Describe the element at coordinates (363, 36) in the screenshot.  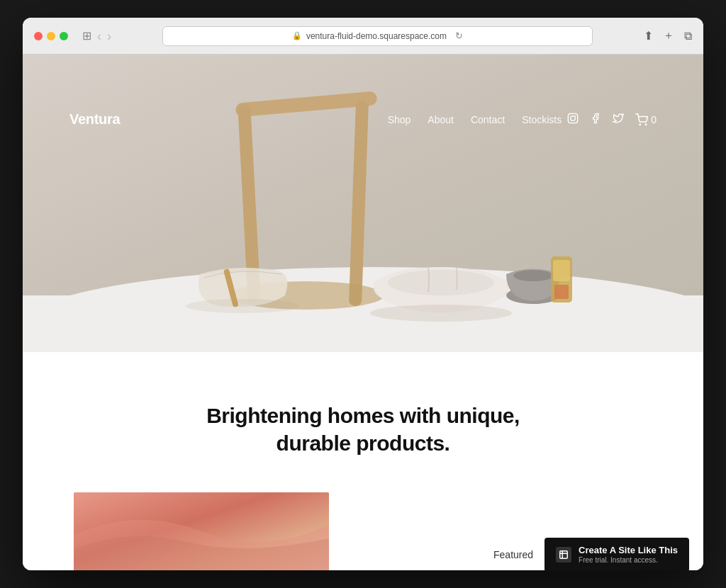
I see `browser-chrome: ⊞ ‹ › 🔒 ventura-fluid-demo.squarespace.c…` at that location.